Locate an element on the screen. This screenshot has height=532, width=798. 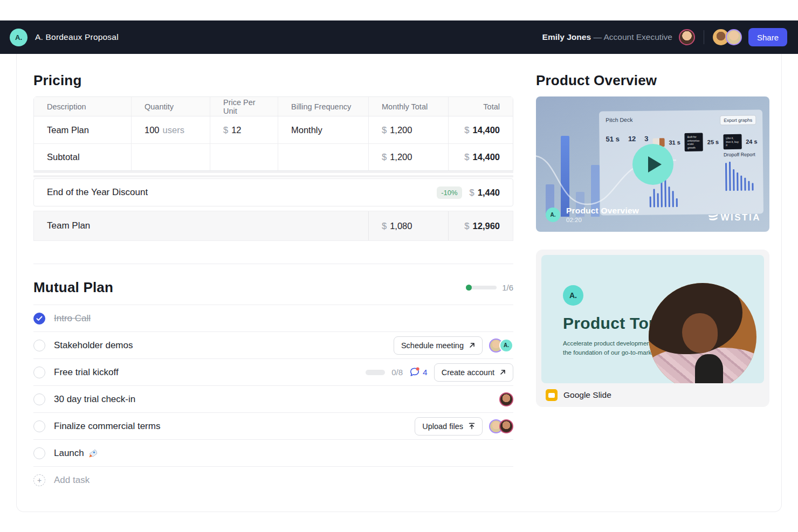
monthly-value: 1,080 is located at coordinates (401, 226).